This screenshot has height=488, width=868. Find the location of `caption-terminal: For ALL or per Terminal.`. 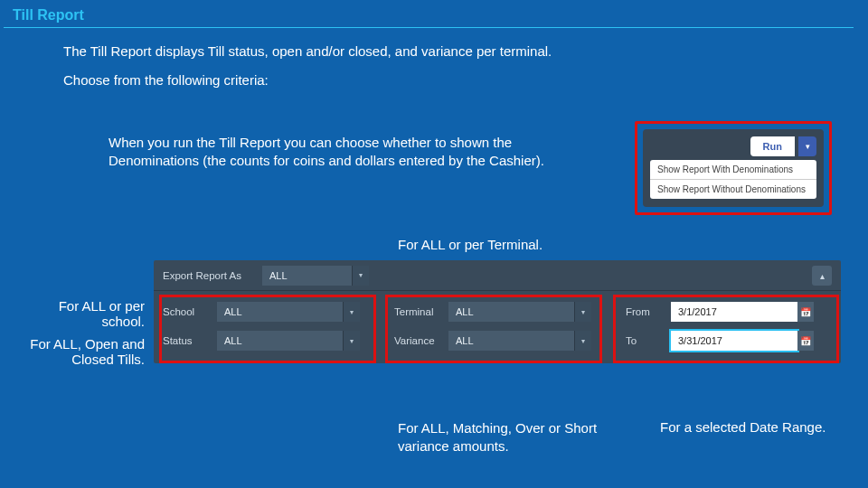

caption-terminal: For ALL or per Terminal. is located at coordinates (470, 244).